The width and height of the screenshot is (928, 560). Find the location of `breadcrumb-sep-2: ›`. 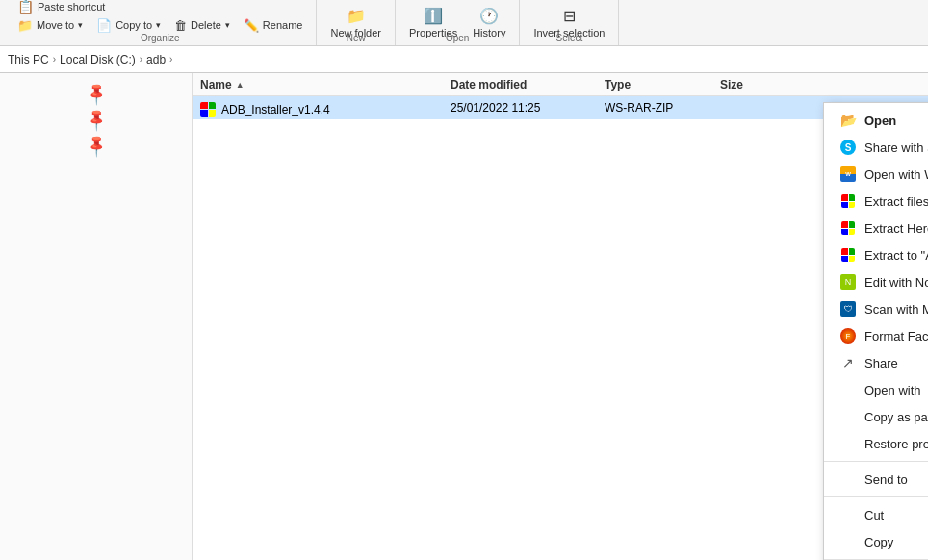

breadcrumb-sep-2: › is located at coordinates (141, 60).